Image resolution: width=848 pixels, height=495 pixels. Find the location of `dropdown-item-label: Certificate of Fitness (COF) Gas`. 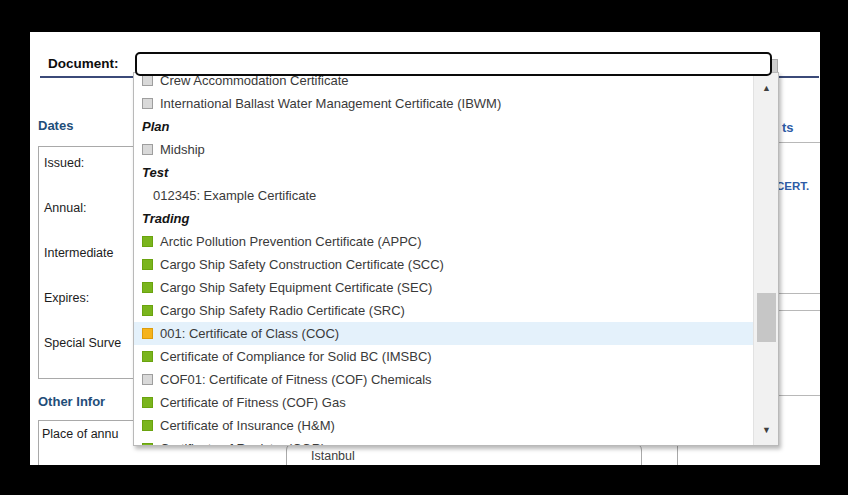

dropdown-item-label: Certificate of Fitness (COF) Gas is located at coordinates (253, 402).